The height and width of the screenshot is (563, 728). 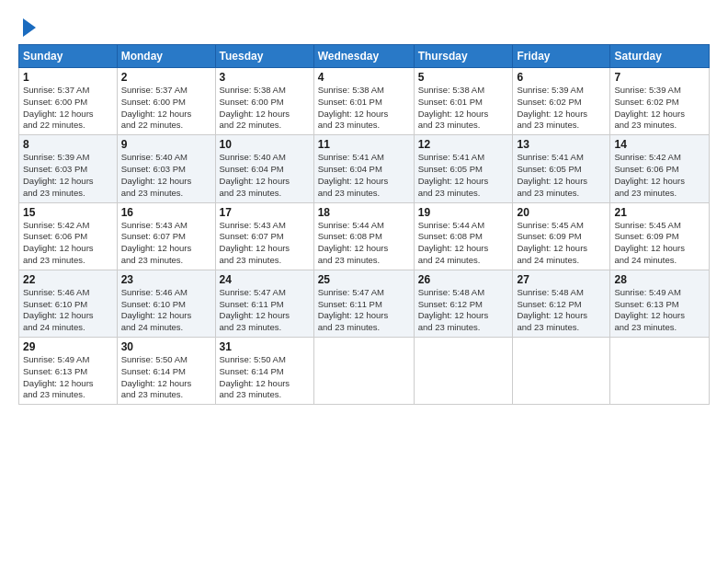 I want to click on day-info-text: Sunrise: 5:39 AM Sunset: 6:03 PM Dayligh…, so click(x=68, y=175).